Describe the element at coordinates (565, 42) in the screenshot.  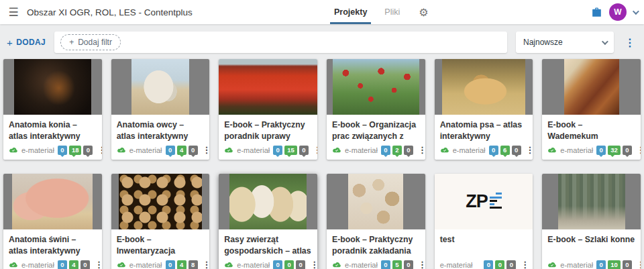
I see `sort-dropdown: Najnowsze` at that location.